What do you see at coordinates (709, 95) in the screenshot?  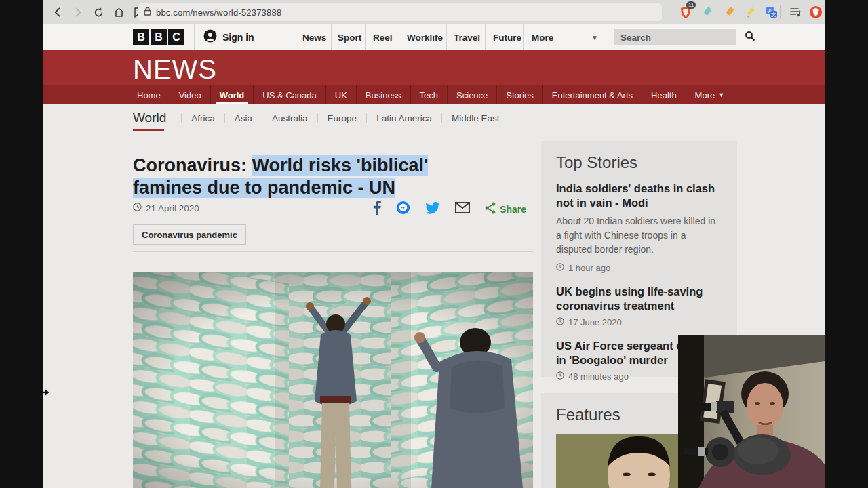 I see `nav-item-more: More▼` at bounding box center [709, 95].